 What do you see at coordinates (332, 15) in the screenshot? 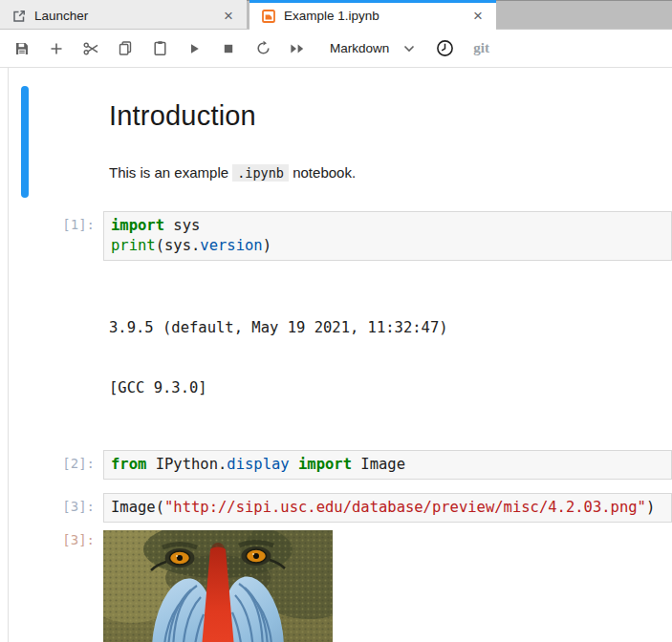
I see `tab-label: Example 1.ipynb` at bounding box center [332, 15].